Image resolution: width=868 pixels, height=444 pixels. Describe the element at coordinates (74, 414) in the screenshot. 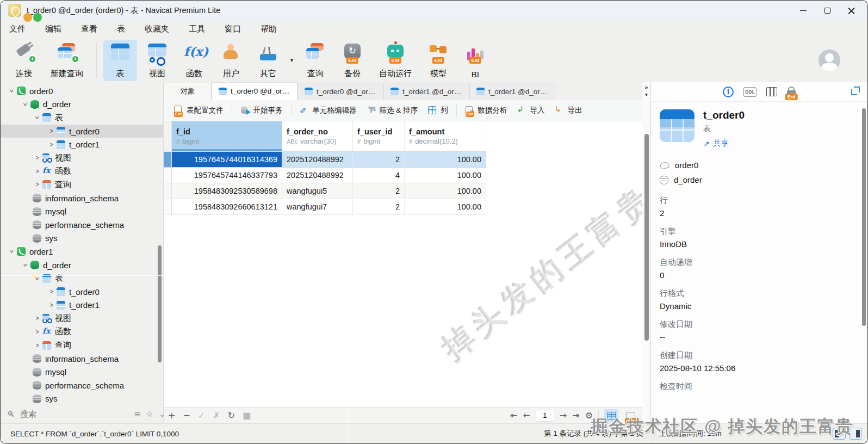

I see `search-input` at that location.